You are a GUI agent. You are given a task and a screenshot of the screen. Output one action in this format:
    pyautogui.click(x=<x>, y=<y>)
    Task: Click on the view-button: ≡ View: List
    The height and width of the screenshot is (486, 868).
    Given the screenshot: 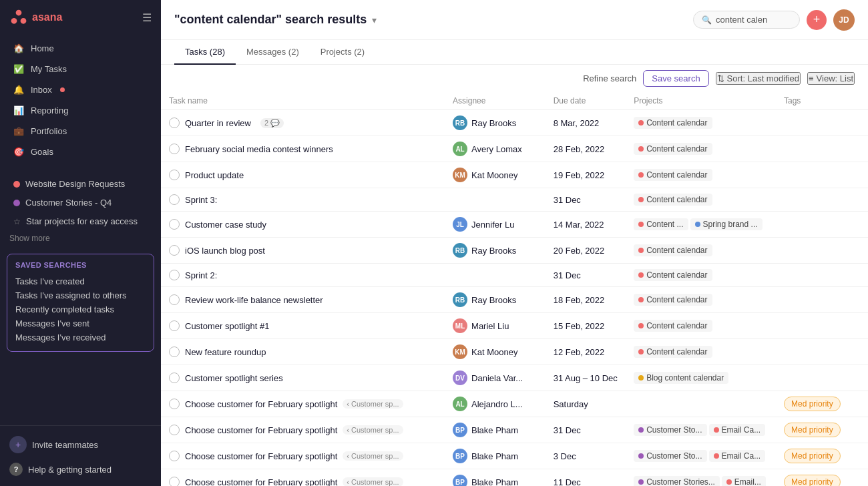 What is the action you would take?
    pyautogui.click(x=831, y=79)
    